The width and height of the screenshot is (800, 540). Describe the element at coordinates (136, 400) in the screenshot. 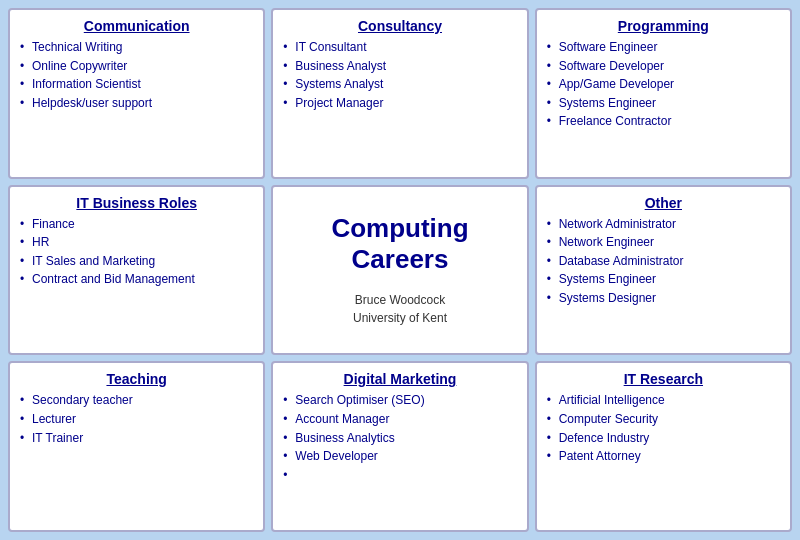

I see `list-item: Secondary teacher` at that location.